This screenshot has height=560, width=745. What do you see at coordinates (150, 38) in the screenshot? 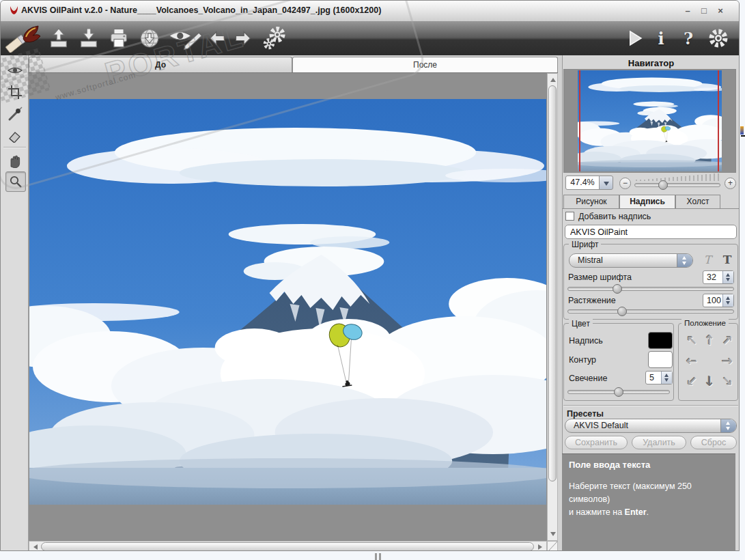
I see `publish-web-button` at bounding box center [150, 38].